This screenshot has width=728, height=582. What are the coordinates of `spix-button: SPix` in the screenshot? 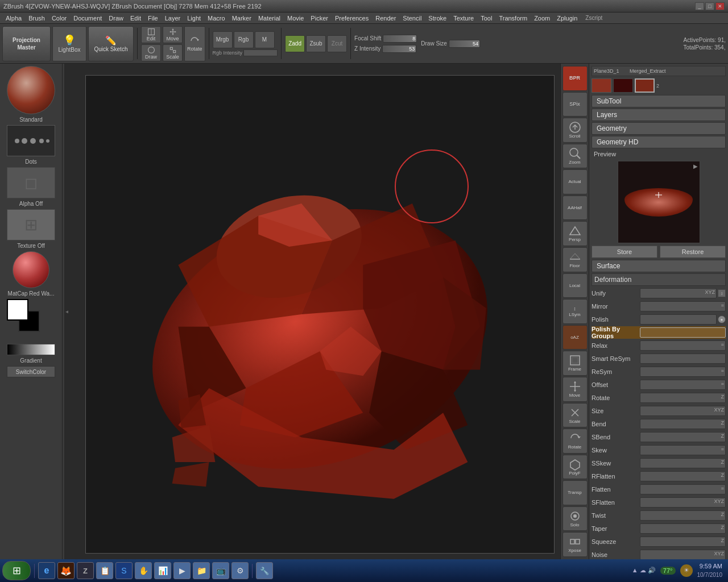 It's located at (575, 105).